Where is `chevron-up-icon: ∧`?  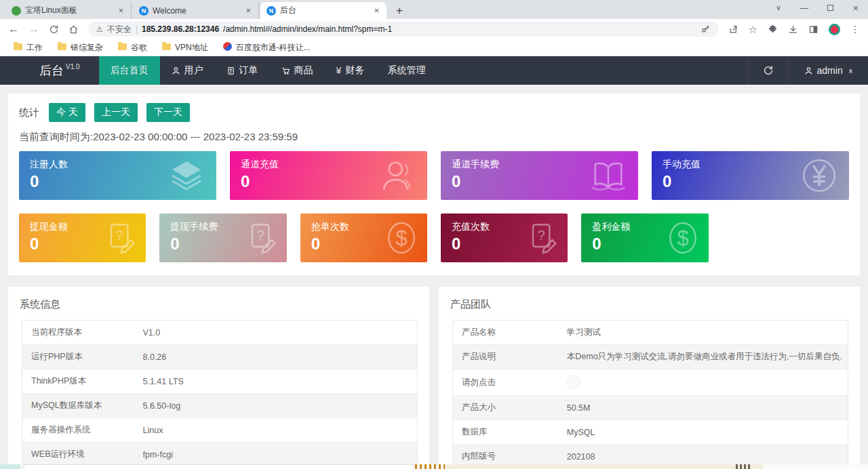 chevron-up-icon: ∧ is located at coordinates (850, 70).